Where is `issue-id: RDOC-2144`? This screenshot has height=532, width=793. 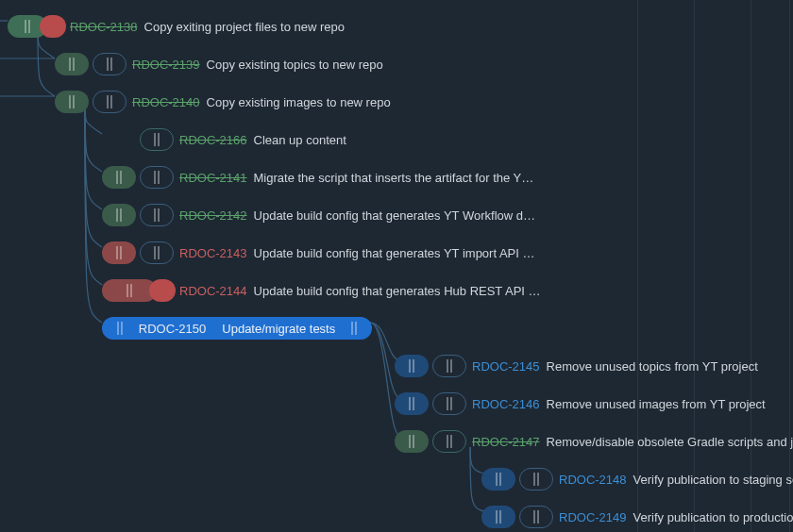 issue-id: RDOC-2144 is located at coordinates (213, 291).